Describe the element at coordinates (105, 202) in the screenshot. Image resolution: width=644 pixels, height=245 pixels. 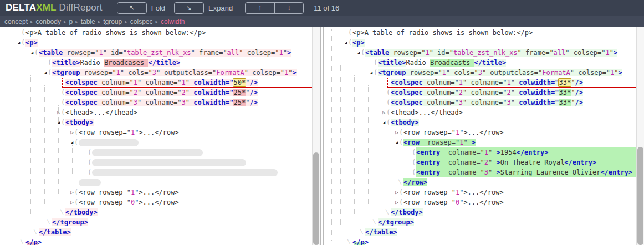
I see `code-text: <row rowsep="` at that location.